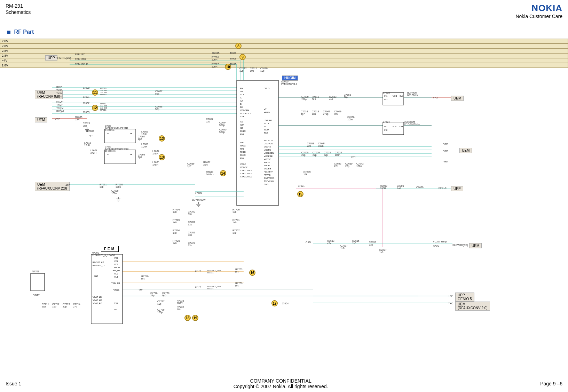  What do you see at coordinates (384, 187) in the screenshot?
I see `r2900: R2900 330R` at bounding box center [384, 187].